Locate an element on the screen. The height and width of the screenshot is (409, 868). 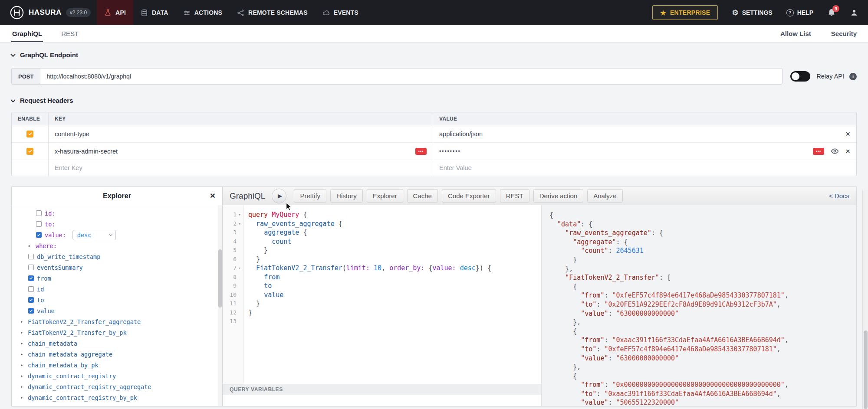
toolbar-button-rest: REST is located at coordinates (515, 196).